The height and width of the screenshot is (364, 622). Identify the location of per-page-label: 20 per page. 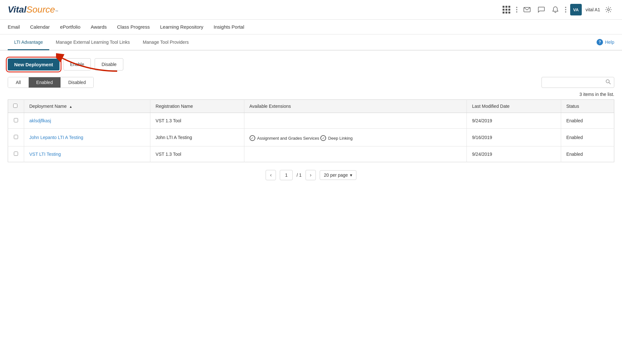
(336, 175).